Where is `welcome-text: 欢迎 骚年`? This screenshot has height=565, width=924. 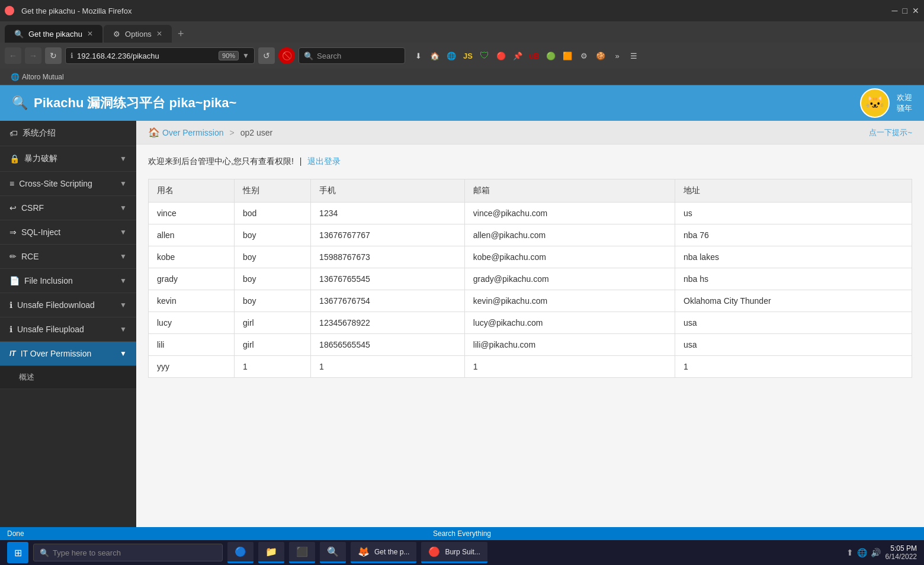 welcome-text: 欢迎 骚年 is located at coordinates (904, 103).